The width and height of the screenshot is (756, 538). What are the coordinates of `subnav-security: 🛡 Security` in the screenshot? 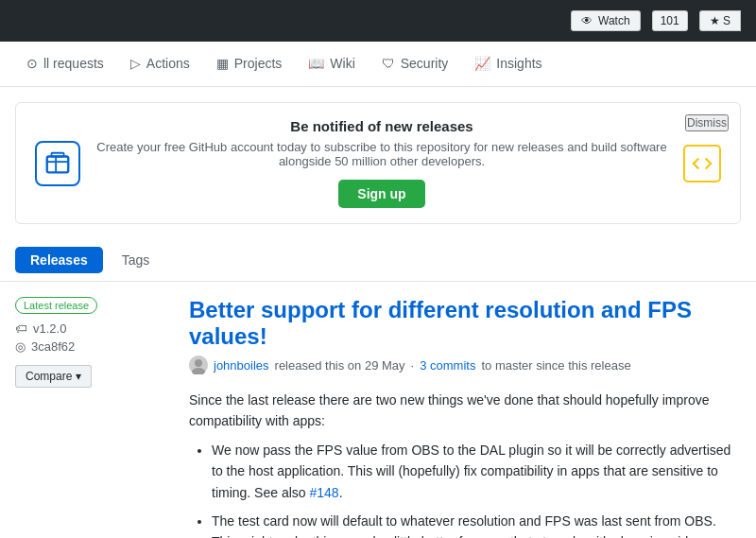 It's located at (416, 64).